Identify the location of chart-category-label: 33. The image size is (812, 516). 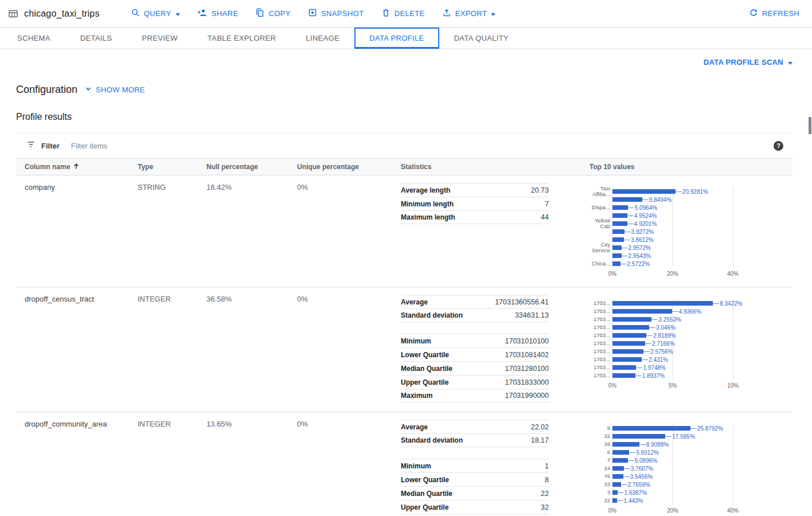
(600, 484).